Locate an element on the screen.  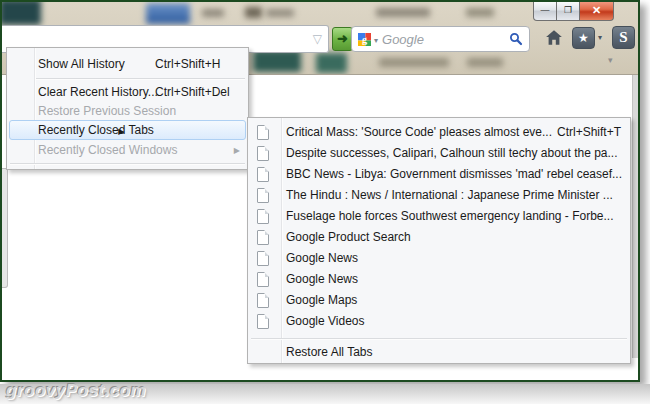
close-button: ✕ is located at coordinates (596, 12).